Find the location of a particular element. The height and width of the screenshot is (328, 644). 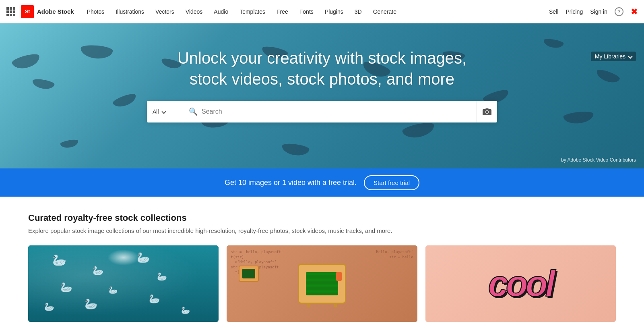

promo-text: Get 10 images or 1 video with a free tri… is located at coordinates (291, 183).